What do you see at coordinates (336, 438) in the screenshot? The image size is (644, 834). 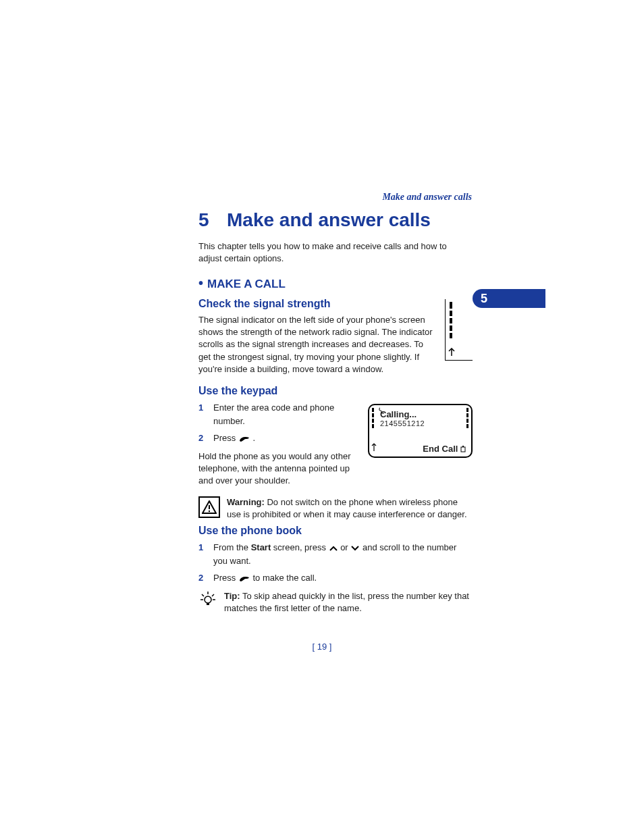 I see `keypad-step-2: Press .` at bounding box center [336, 438].